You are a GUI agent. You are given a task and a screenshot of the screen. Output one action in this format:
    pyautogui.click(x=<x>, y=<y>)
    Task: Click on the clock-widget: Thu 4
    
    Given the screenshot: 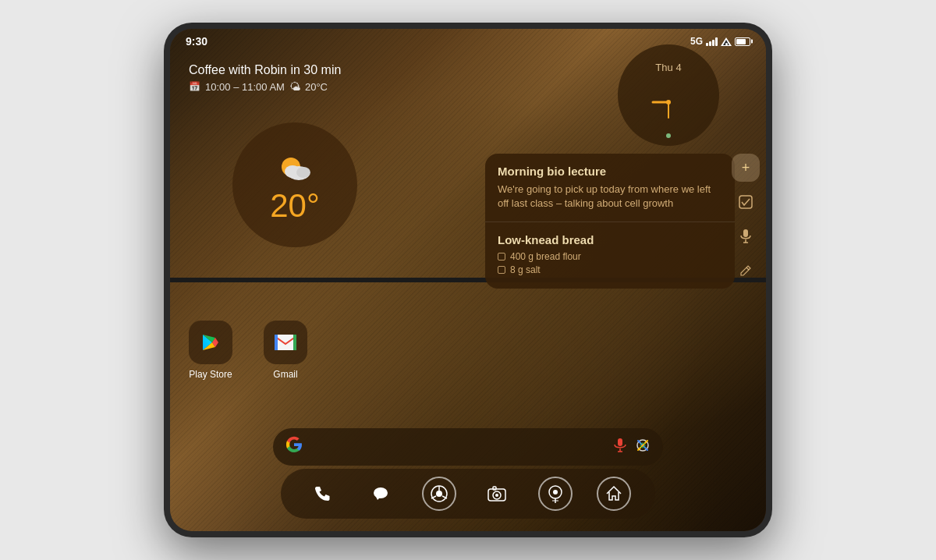 What is the action you would take?
    pyautogui.click(x=668, y=95)
    